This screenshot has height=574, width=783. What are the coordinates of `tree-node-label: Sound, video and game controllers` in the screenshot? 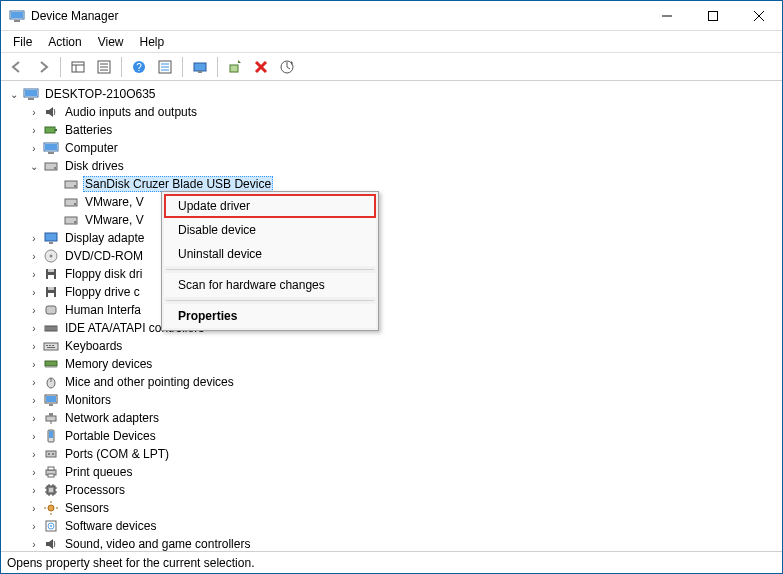 It's located at (158, 544).